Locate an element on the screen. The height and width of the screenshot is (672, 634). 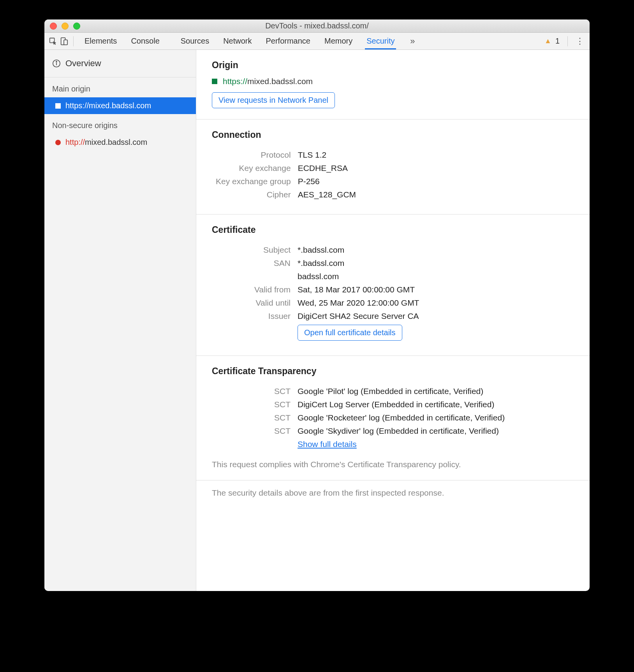
issuer-label: Issuer is located at coordinates (257, 316).